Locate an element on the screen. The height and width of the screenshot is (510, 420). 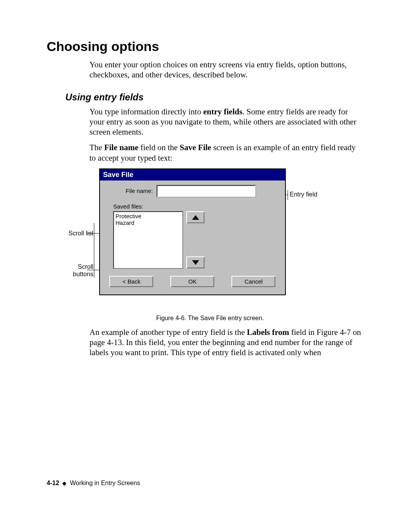
paragraph-file-name-example: The File name field on the Save File scr… is located at coordinates (226, 152).